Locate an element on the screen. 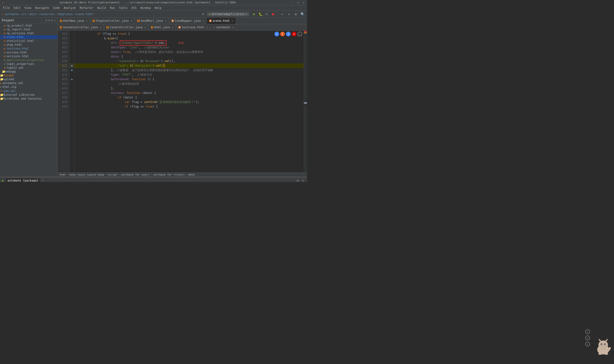 This screenshot has height=364, width=614. run-settings-icon: ⚙ is located at coordinates (298, 180).